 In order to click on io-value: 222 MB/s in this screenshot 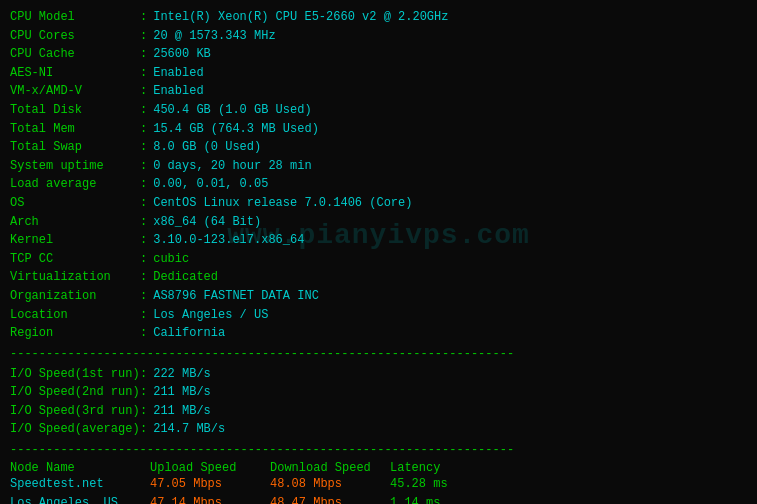, I will do `click(182, 374)`.